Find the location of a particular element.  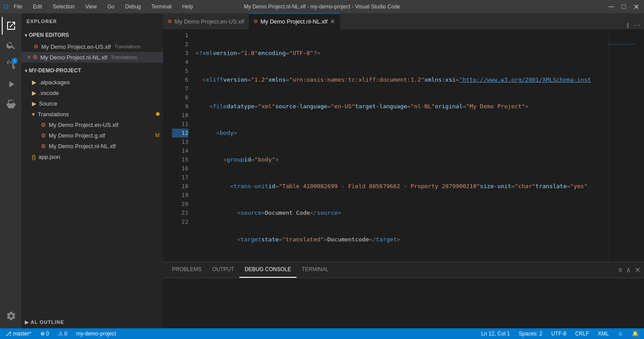

tab-nl-nl: ⚙ My Demo Project.nl-NL.xlf ✕ is located at coordinates (294, 21).